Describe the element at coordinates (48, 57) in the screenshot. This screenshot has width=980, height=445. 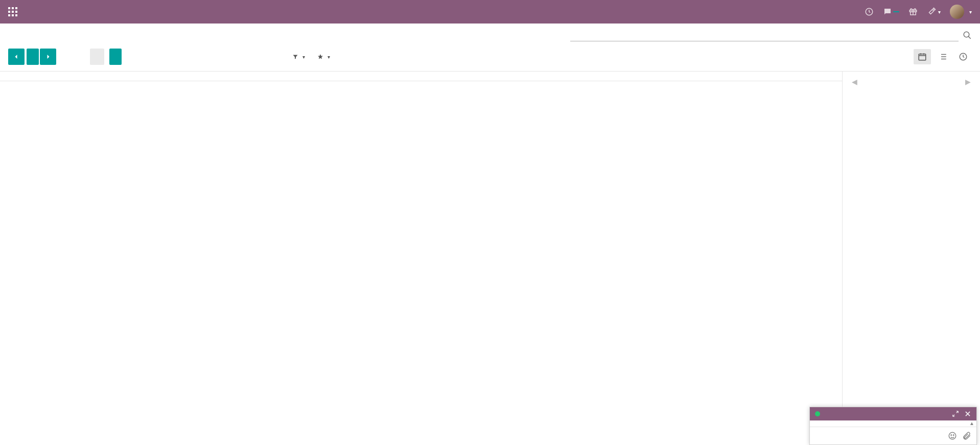
I see `next-button` at that location.